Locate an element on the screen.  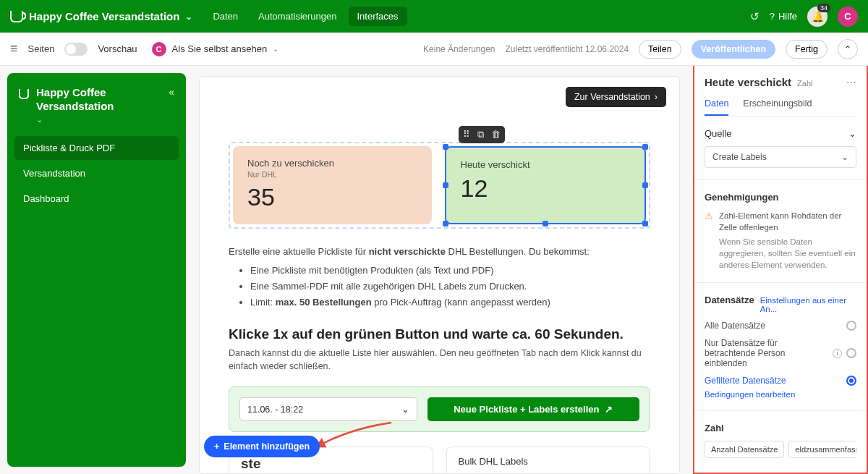
delete-icon: 🗑 is located at coordinates (496, 135).